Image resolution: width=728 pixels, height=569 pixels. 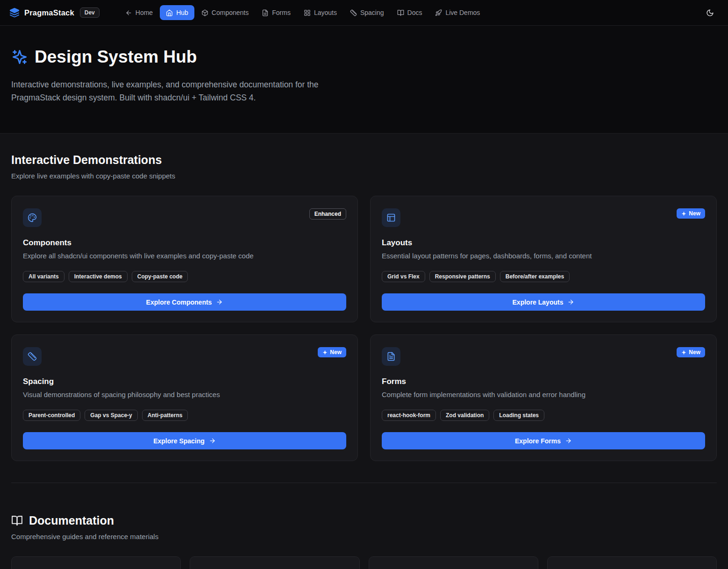 I want to click on layers-logo-icon, so click(x=14, y=13).